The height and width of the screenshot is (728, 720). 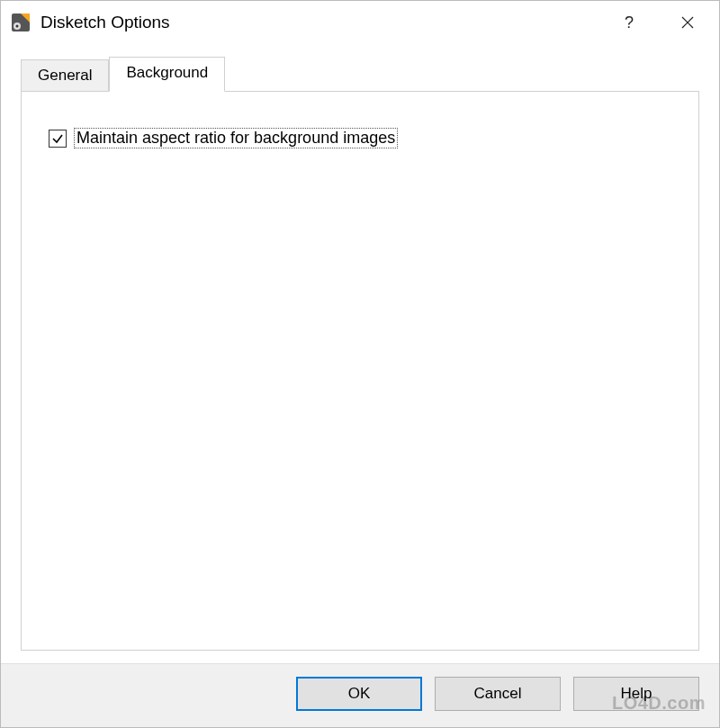 What do you see at coordinates (167, 72) in the screenshot?
I see `tab-background-label: Background` at bounding box center [167, 72].